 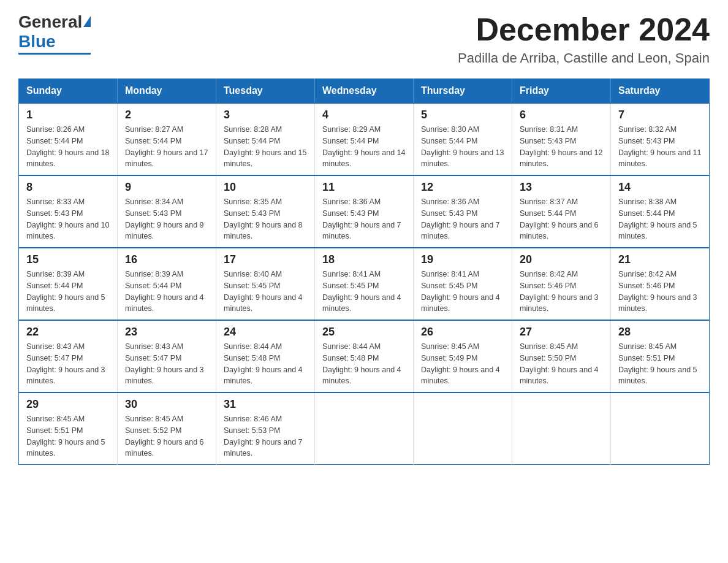 I want to click on table-row: 14Sunrise: 8:38 AMSunset: 5:44 PMDayligh…, so click(x=661, y=212).